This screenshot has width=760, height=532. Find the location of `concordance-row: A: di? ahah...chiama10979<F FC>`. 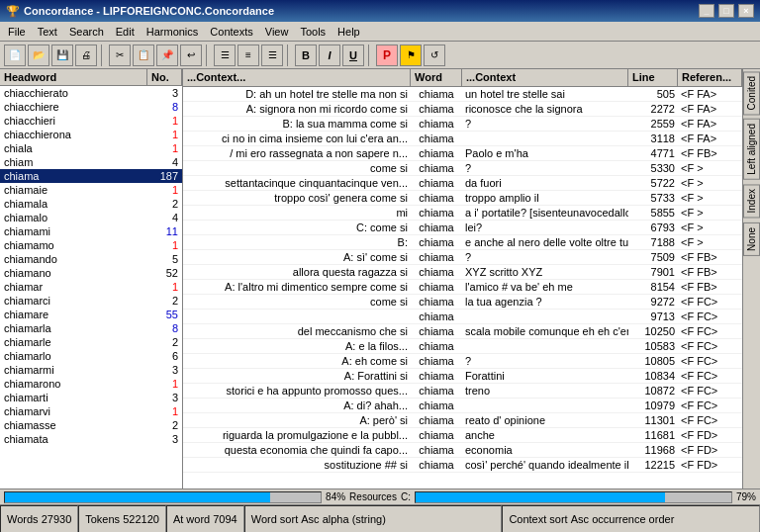

concordance-row: A: di? ahah...chiama10979<F FC> is located at coordinates (463, 405).